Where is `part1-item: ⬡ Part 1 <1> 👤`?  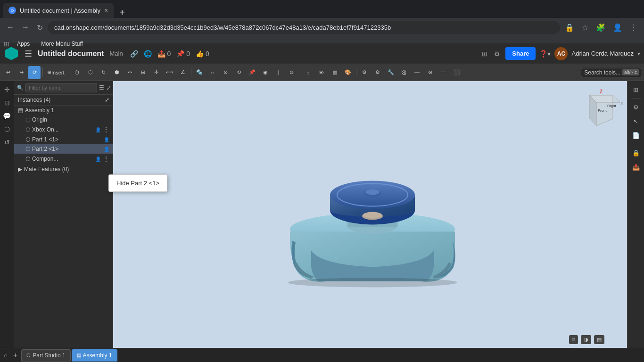 part1-item: ⬡ Part 1 <1> 👤 is located at coordinates (64, 140).